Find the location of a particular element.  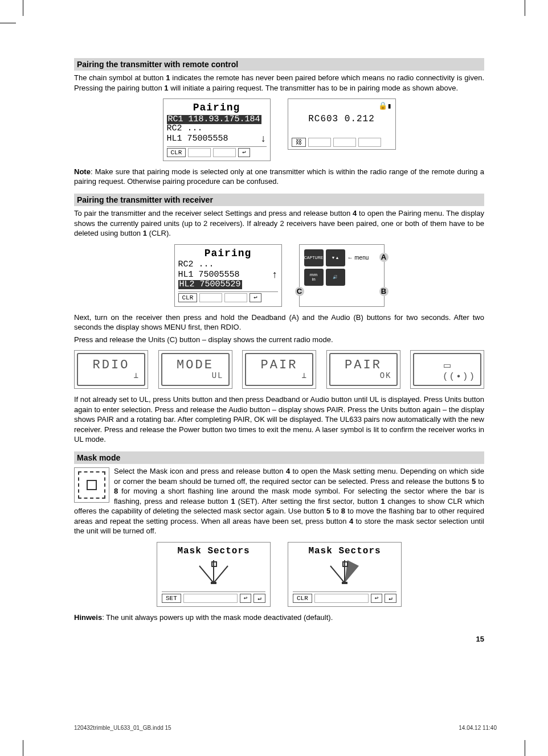

seg-radio-icon: ▭((•)) is located at coordinates (447, 369).